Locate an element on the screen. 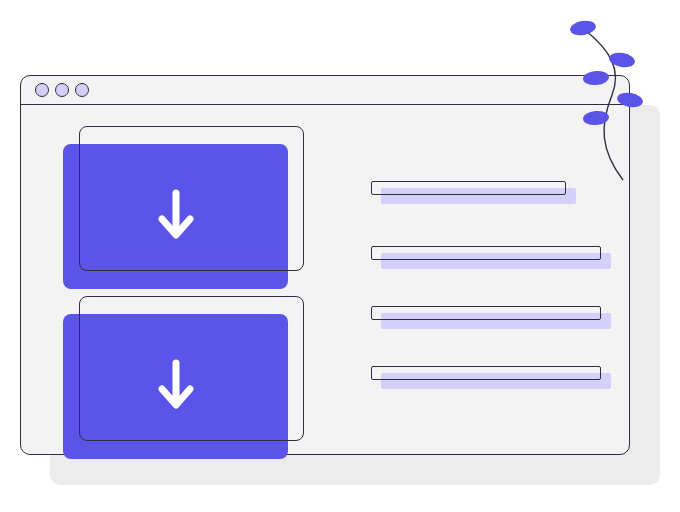 This screenshot has width=680, height=512. window-titlebar is located at coordinates (325, 90).